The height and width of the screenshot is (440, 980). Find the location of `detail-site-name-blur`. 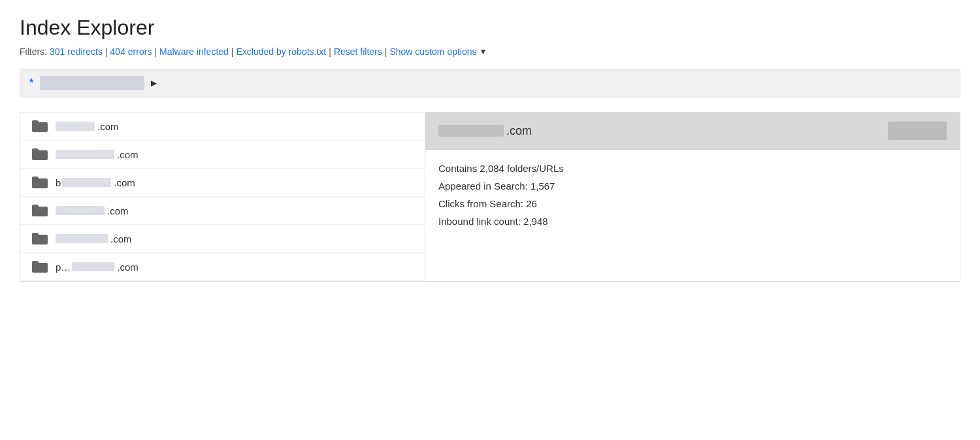

detail-site-name-blur is located at coordinates (471, 131).